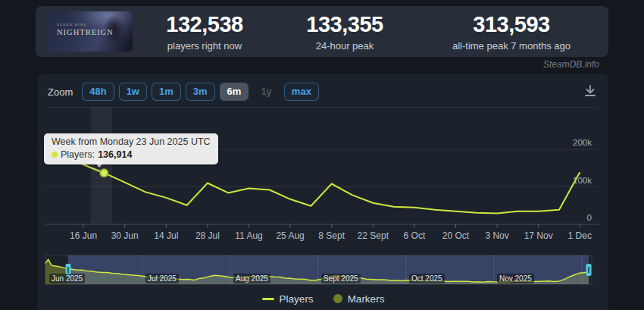  I want to click on current-players-label: players right now, so click(205, 45).